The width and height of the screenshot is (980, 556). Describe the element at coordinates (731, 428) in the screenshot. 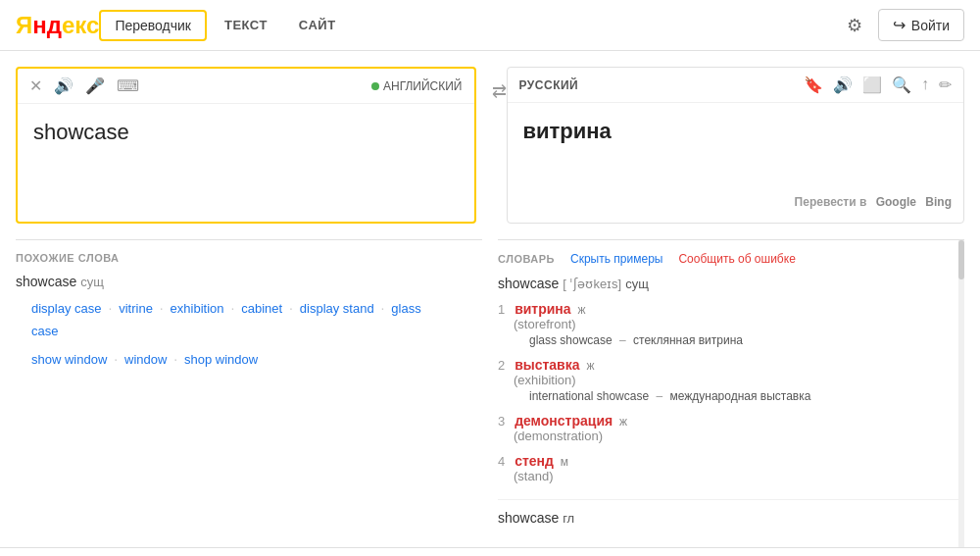

I see `dict-entry-3: 3 демонстрация ж (demonstration)` at that location.